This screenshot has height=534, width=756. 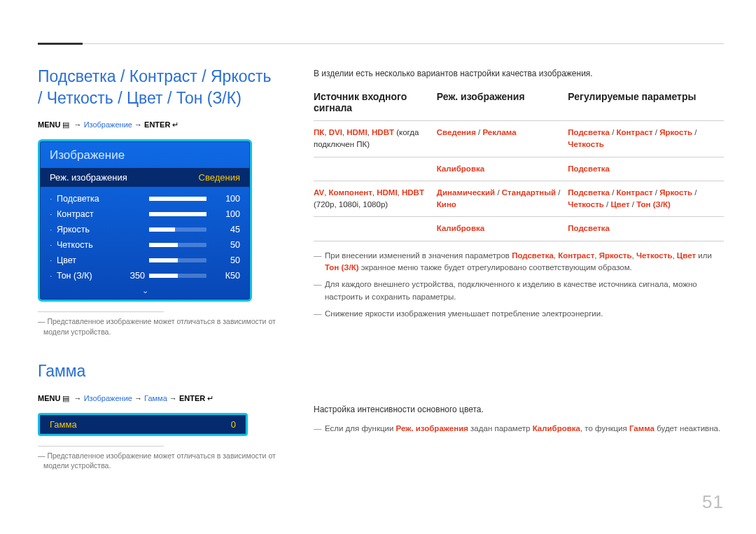 I want to click on footnote-picture: ― Представленное изображение может отлич…, so click(x=157, y=326).